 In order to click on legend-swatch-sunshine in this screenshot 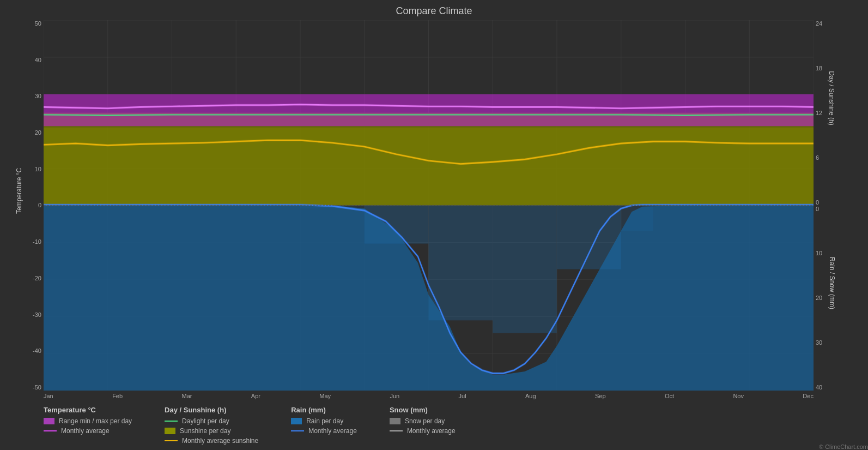, I will do `click(170, 431)`.